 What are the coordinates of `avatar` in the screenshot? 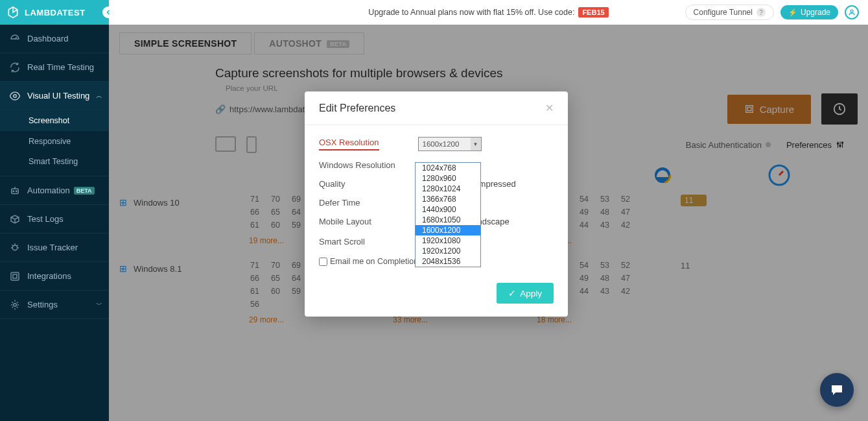 It's located at (852, 12).